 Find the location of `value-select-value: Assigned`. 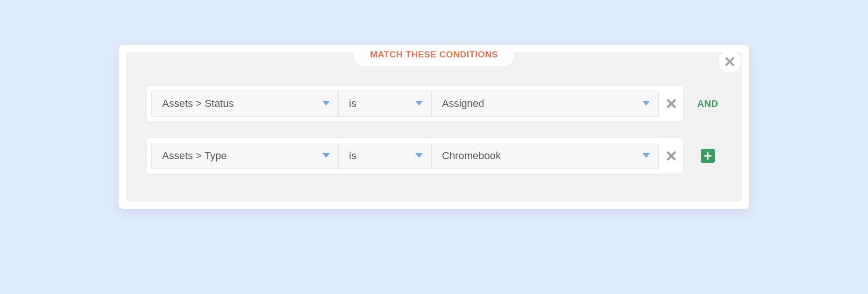

value-select-value: Assigned is located at coordinates (463, 104).